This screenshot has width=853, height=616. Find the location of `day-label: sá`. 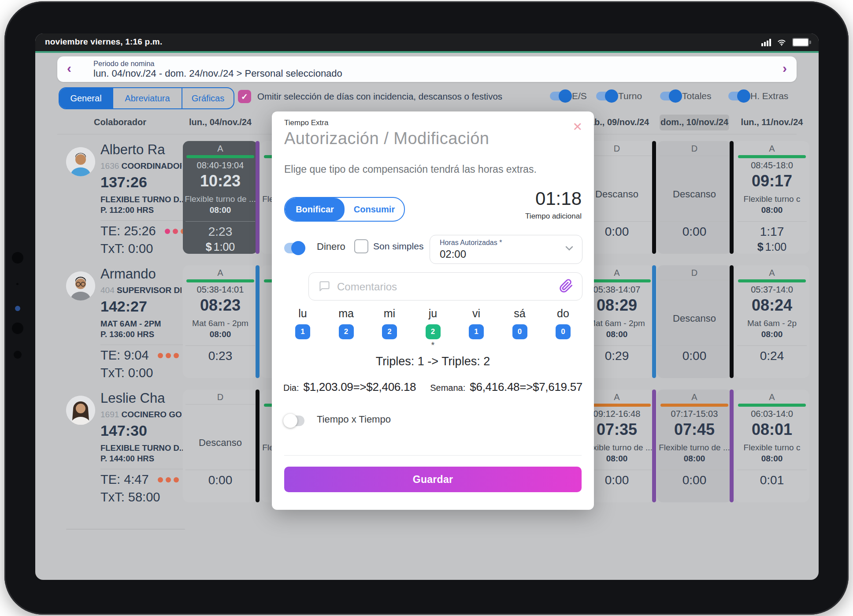

day-label: sá is located at coordinates (520, 314).